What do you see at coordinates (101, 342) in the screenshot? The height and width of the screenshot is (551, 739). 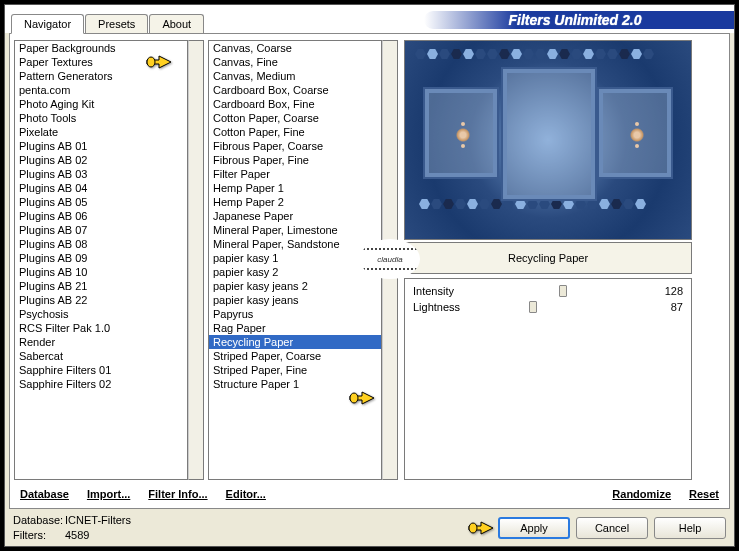 I see `category-item: Render` at bounding box center [101, 342].